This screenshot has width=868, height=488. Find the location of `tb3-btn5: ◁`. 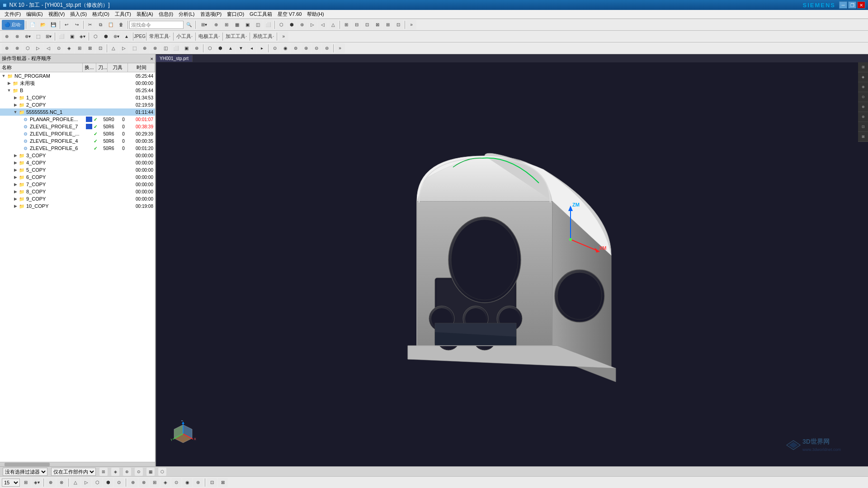

tb3-btn5: ◁ is located at coordinates (48, 48).